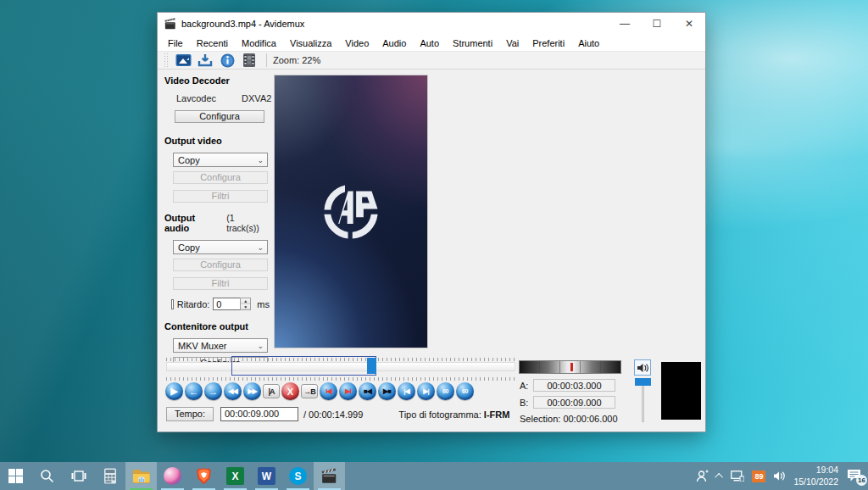 The width and height of the screenshot is (868, 490). I want to click on taskbar-file-explorer-button, so click(141, 476).